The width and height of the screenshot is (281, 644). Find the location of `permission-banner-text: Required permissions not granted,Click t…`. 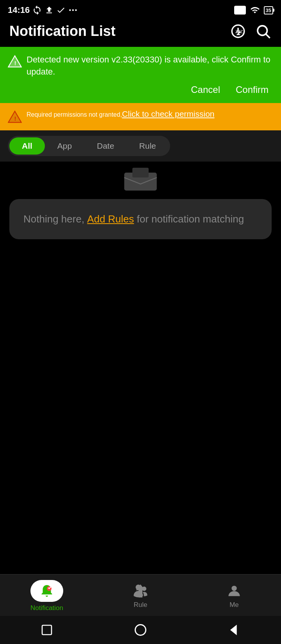

permission-banner-text: Required permissions not granted,Click t… is located at coordinates (120, 114).